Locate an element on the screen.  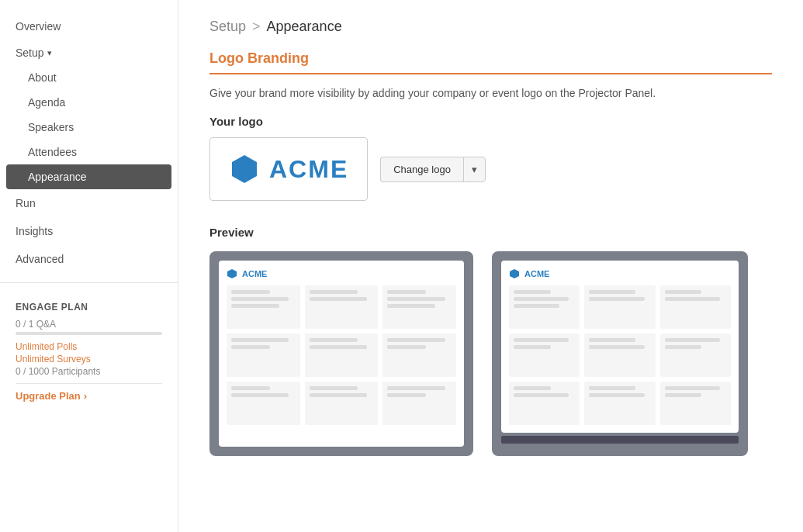
logo-hexagon-icon is located at coordinates (244, 169).